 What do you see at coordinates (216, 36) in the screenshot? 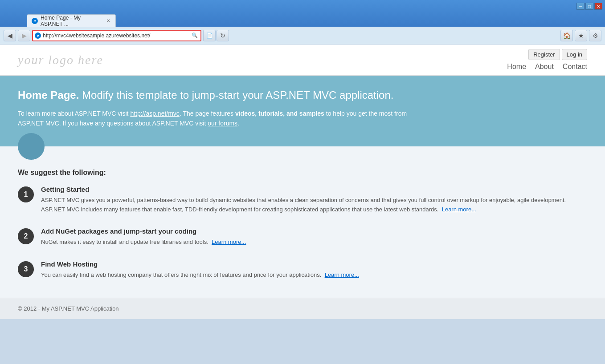
I see `nav-extra-buttons: 📄 ↻` at bounding box center [216, 36].